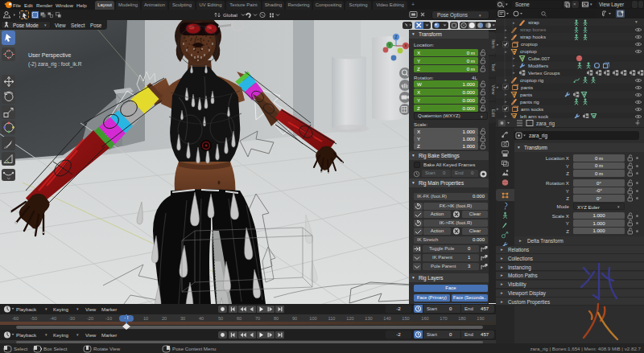  What do you see at coordinates (443, 318) in the screenshot?
I see `svg-text: 170` at bounding box center [443, 318].